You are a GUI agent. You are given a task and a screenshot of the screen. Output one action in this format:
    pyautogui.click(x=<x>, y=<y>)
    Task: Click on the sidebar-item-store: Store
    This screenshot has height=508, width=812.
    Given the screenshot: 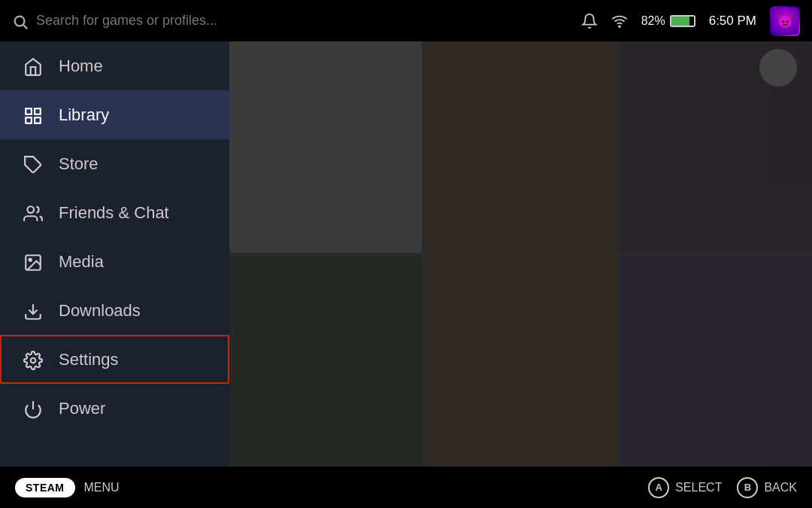 What is the action you would take?
    pyautogui.click(x=114, y=164)
    